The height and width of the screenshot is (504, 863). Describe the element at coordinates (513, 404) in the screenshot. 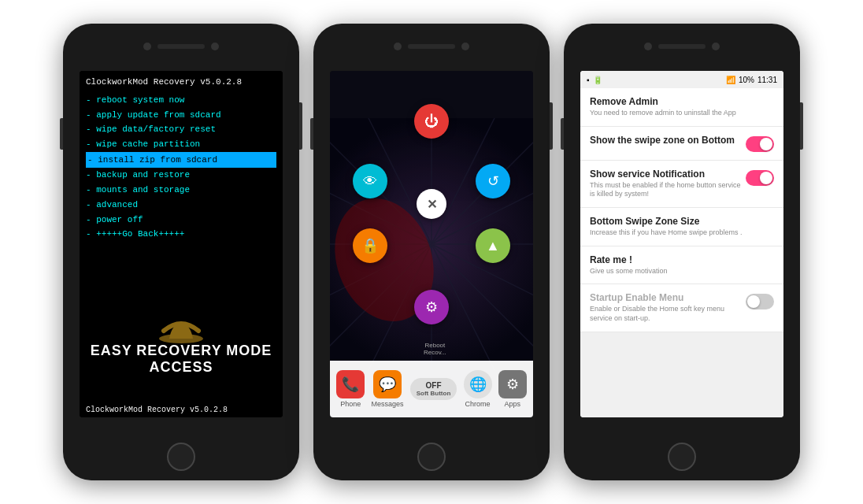

I see `apps-label: Apps` at that location.